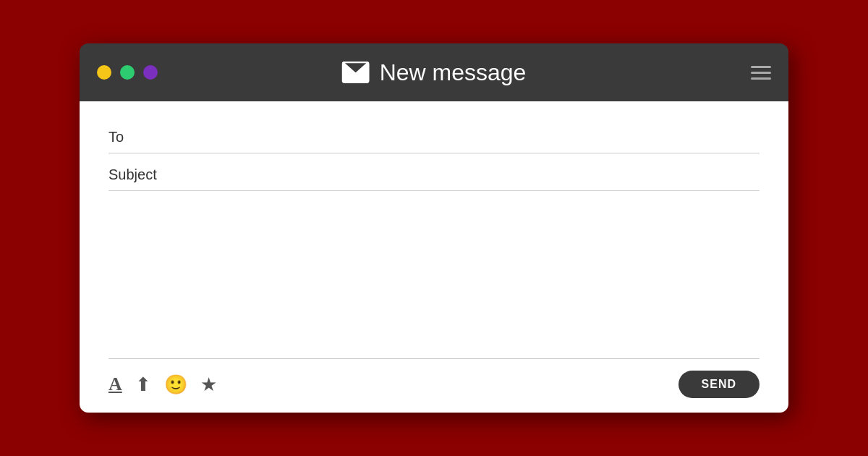  What do you see at coordinates (163, 385) in the screenshot?
I see `toolbar-icons: A ⬆ 🙂 ★` at bounding box center [163, 385].